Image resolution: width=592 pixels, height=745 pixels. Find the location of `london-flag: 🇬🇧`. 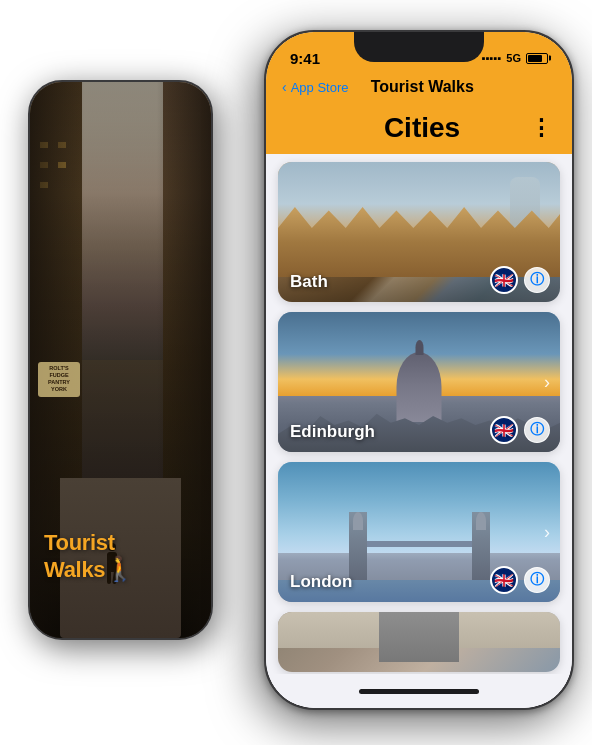

london-flag: 🇬🇧 is located at coordinates (504, 580).